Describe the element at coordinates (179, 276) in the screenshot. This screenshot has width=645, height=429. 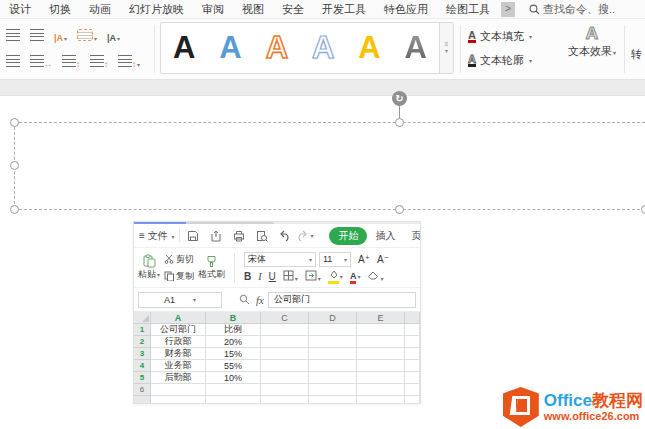
I see `copy-button: 复制` at that location.